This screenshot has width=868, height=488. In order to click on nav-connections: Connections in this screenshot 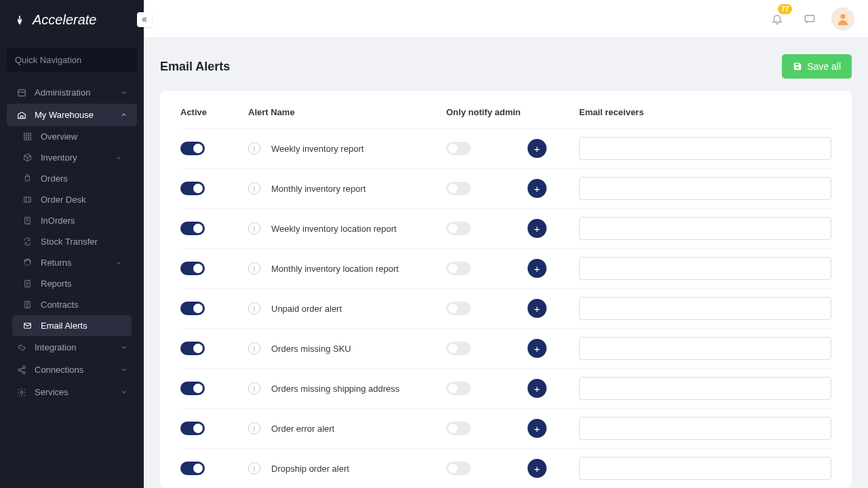, I will do `click(72, 370)`.